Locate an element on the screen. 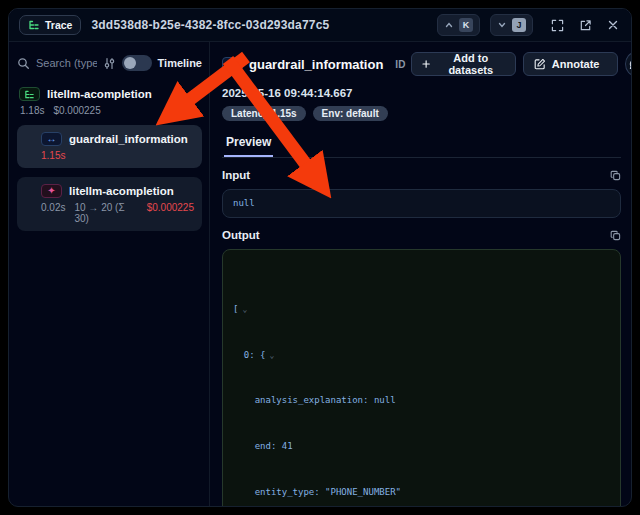  badge-row: Latency 1.15s Env: default is located at coordinates (422, 114).